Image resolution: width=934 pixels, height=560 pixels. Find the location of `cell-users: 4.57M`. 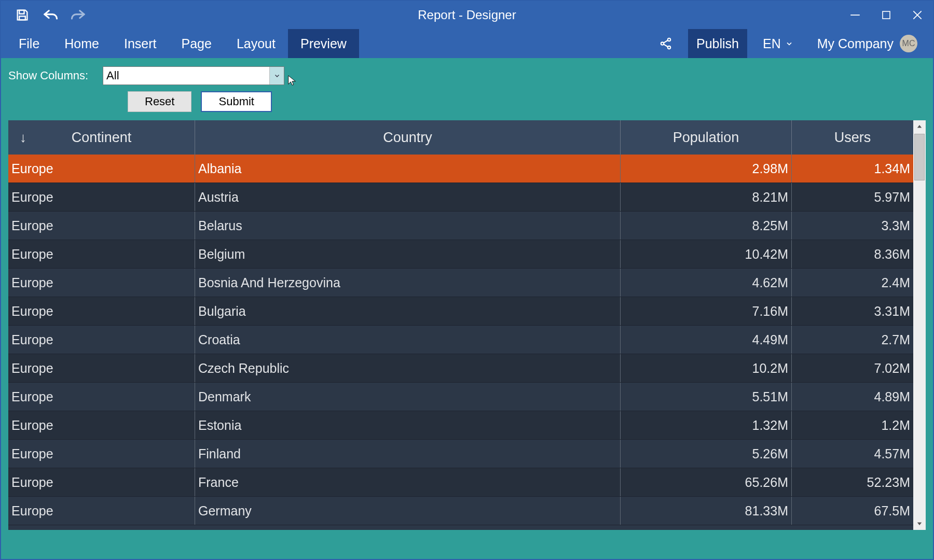

cell-users: 4.57M is located at coordinates (853, 454).